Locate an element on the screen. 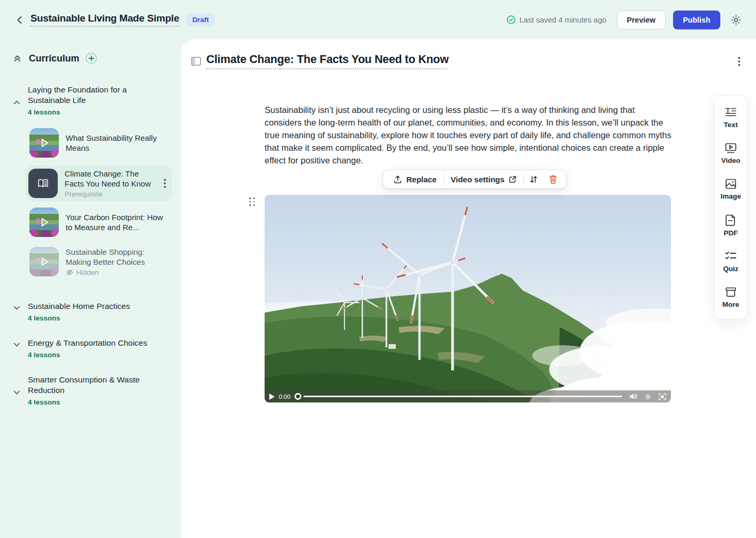  block-drag-handle is located at coordinates (253, 202).